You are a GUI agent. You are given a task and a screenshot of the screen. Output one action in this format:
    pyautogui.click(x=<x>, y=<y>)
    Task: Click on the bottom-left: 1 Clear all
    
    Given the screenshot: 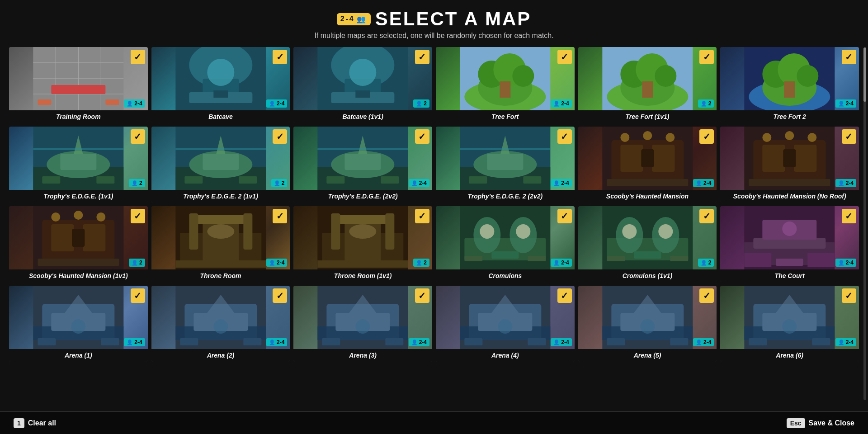 What is the action you would take?
    pyautogui.click(x=35, y=423)
    